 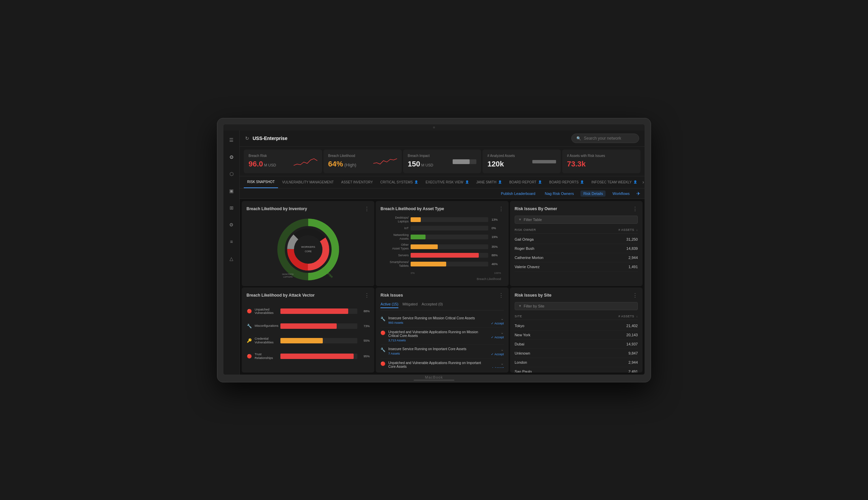 What do you see at coordinates (576, 230) in the screenshot?
I see `owner-table-header: RISK OWNER # ASSETS ↓` at bounding box center [576, 230].